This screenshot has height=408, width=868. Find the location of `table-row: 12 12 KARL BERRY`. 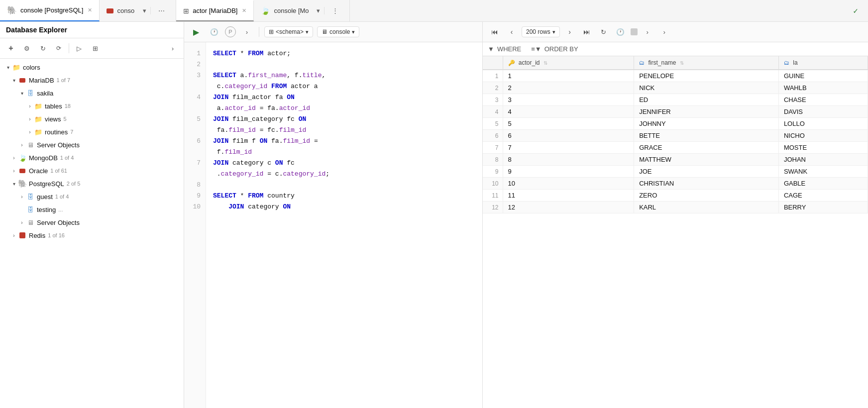

table-row: 12 12 KARL BERRY is located at coordinates (675, 207).